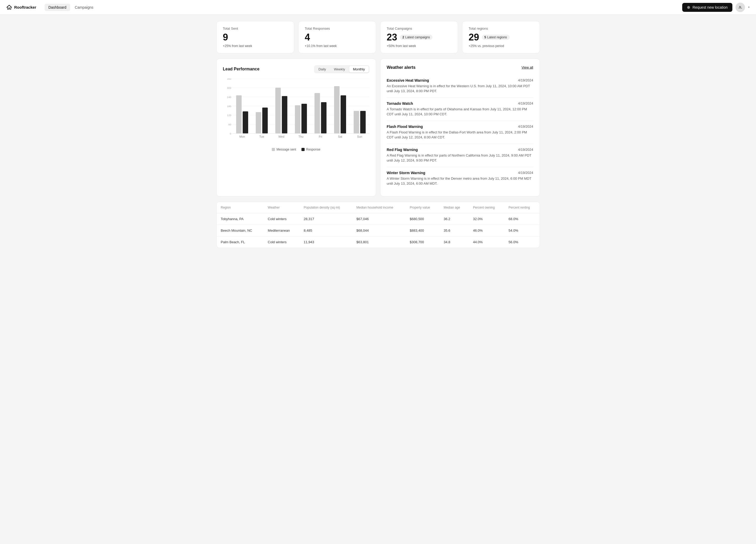  I want to click on table-row-1: Beech Mountain, NCMediterranean8,485$68,…, so click(378, 230).